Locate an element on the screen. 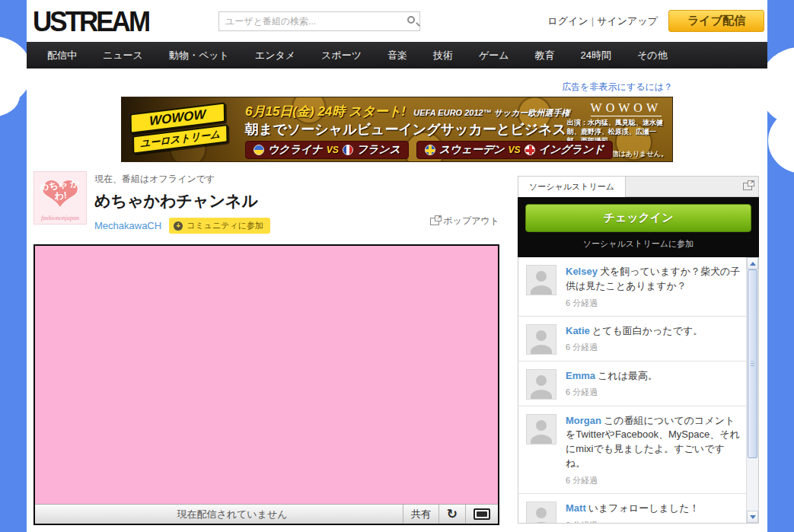 The height and width of the screenshot is (532, 794). chat-body: Katieとても面白かったです。 6 分経過 is located at coordinates (634, 339).